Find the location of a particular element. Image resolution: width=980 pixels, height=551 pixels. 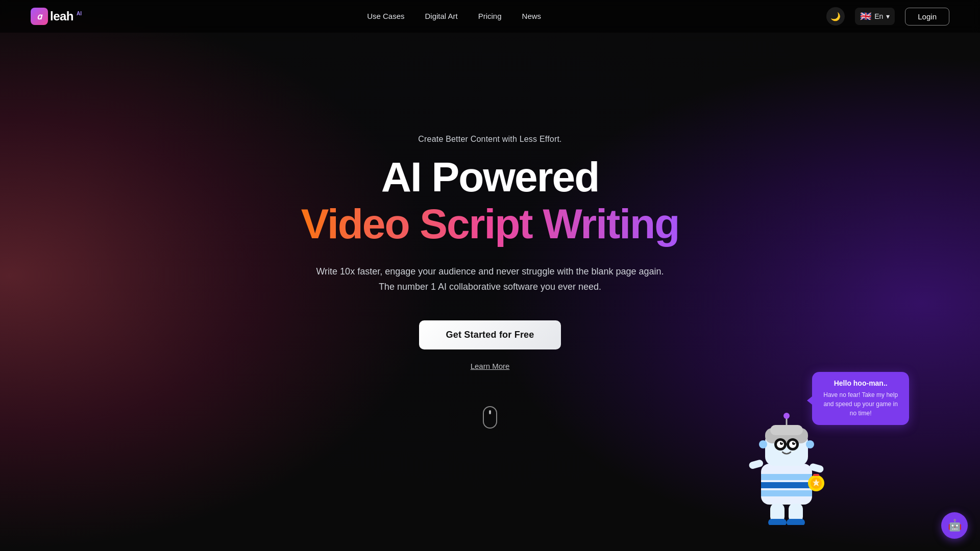

scroll-dot is located at coordinates (490, 412).